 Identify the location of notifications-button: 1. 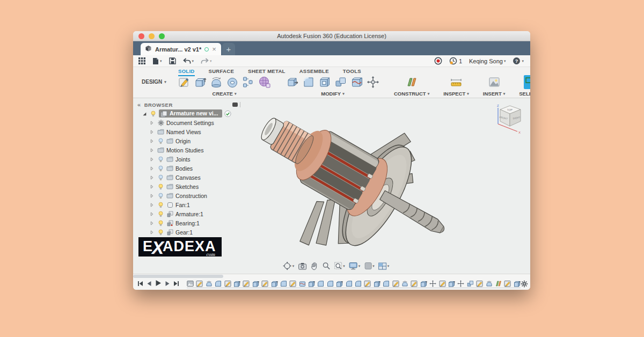
(456, 61).